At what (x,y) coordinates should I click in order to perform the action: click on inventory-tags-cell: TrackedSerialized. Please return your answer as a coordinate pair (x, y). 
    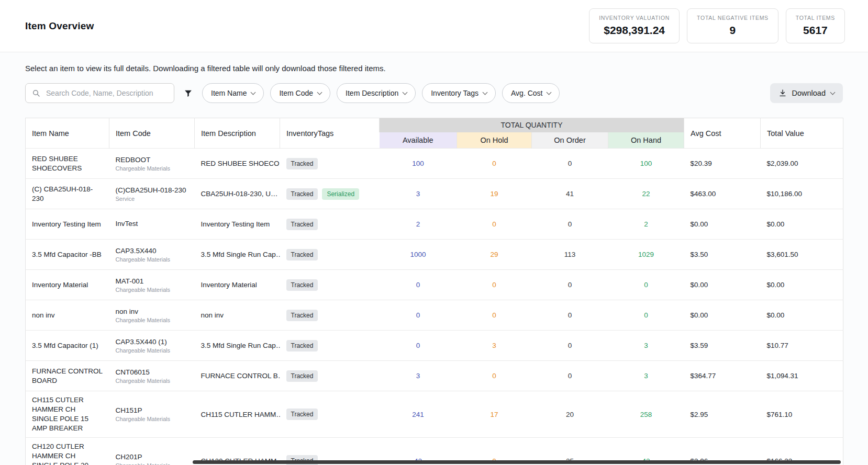
    Looking at the image, I should click on (330, 194).